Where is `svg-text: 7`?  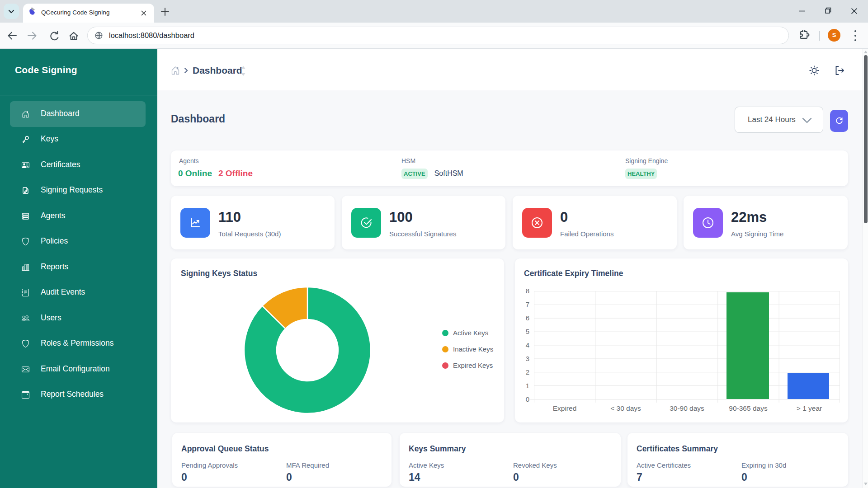 svg-text: 7 is located at coordinates (528, 305).